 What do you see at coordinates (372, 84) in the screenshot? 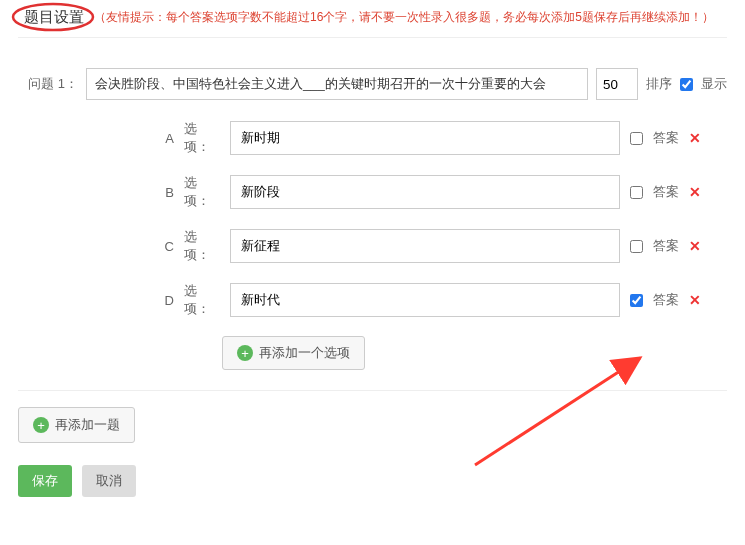
I see `question-row: 问题 1： 排序 显示` at bounding box center [372, 84].